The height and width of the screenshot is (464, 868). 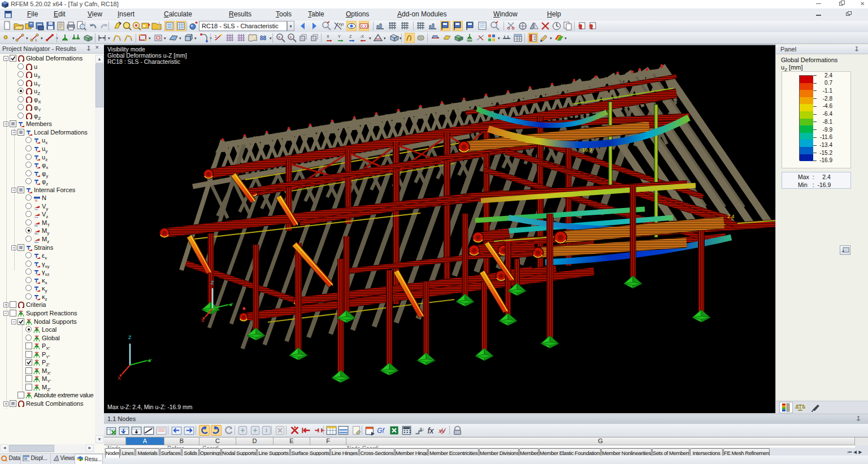 What do you see at coordinates (144, 62) in the screenshot?
I see `svg-text: RC18 : SLS - Characteristic` at bounding box center [144, 62].